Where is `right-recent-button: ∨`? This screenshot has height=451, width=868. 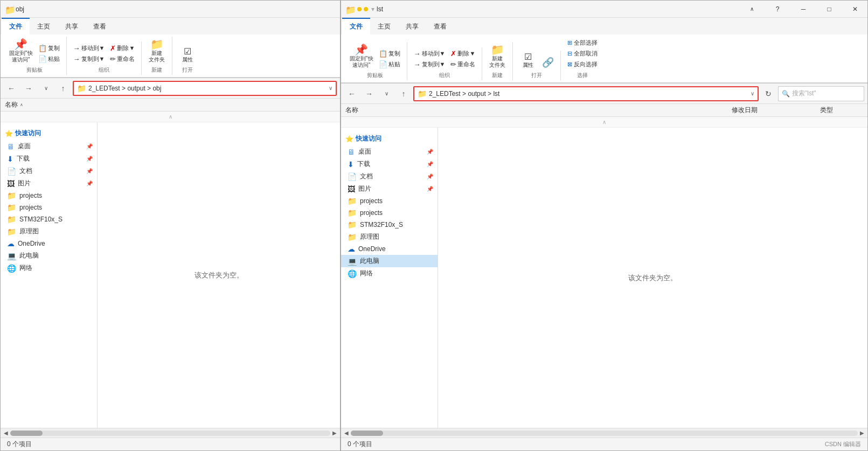 right-recent-button: ∨ is located at coordinates (386, 94).